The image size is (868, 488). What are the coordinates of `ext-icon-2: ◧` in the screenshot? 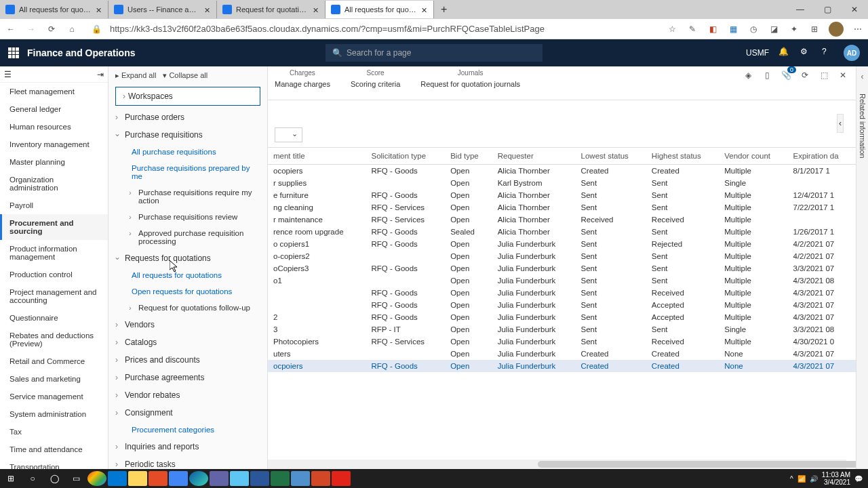 It's located at (713, 29).